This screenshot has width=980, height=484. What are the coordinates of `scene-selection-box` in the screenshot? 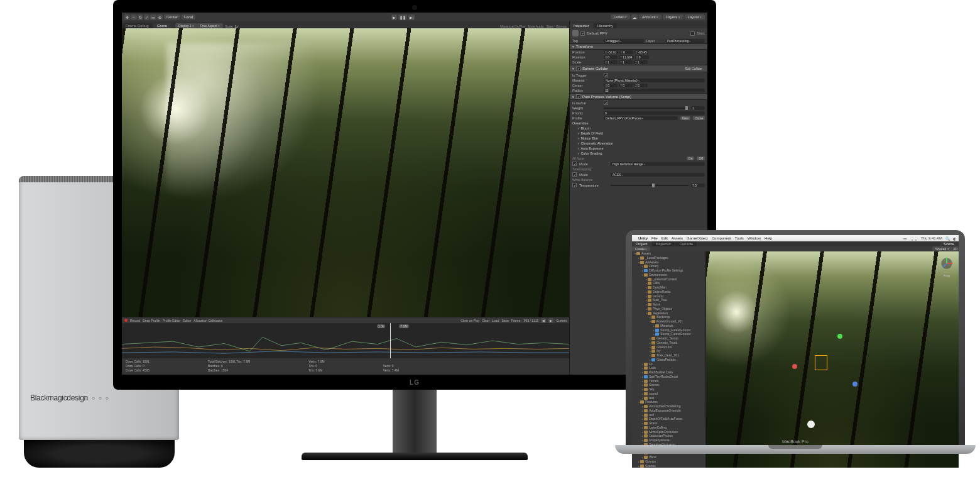 It's located at (821, 363).